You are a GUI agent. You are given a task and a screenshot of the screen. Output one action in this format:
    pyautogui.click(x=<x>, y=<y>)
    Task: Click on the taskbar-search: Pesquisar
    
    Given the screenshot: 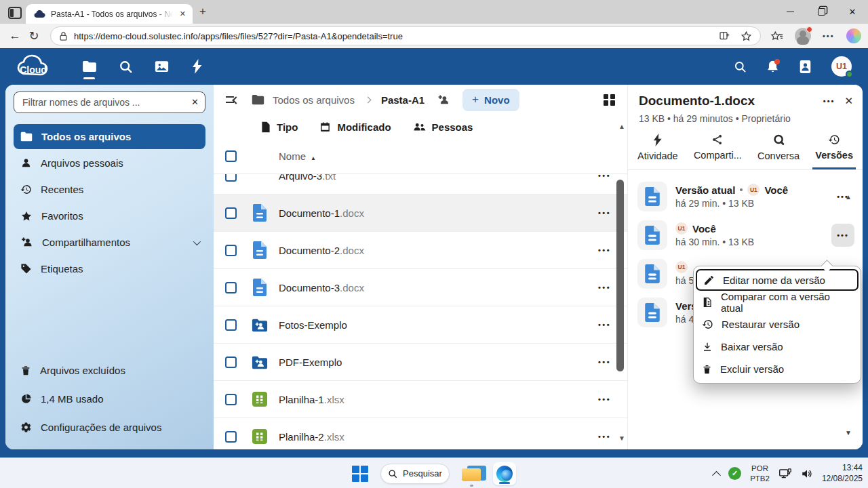 What is the action you would take?
    pyautogui.click(x=415, y=474)
    